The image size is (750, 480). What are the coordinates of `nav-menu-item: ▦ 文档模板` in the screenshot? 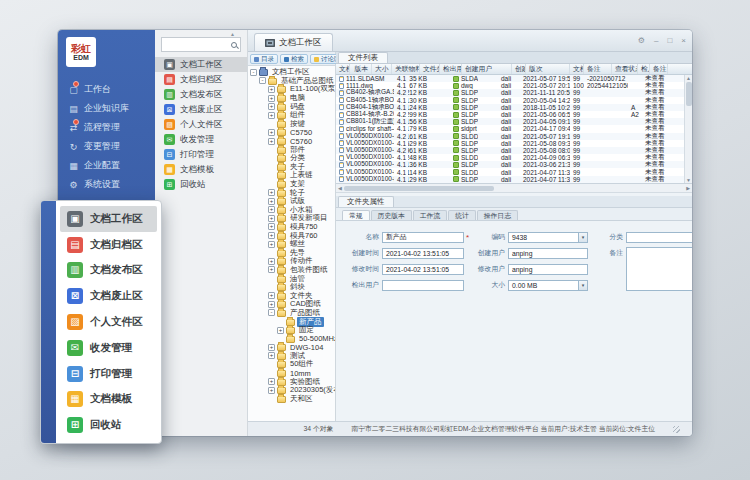 It's located at (201, 170).